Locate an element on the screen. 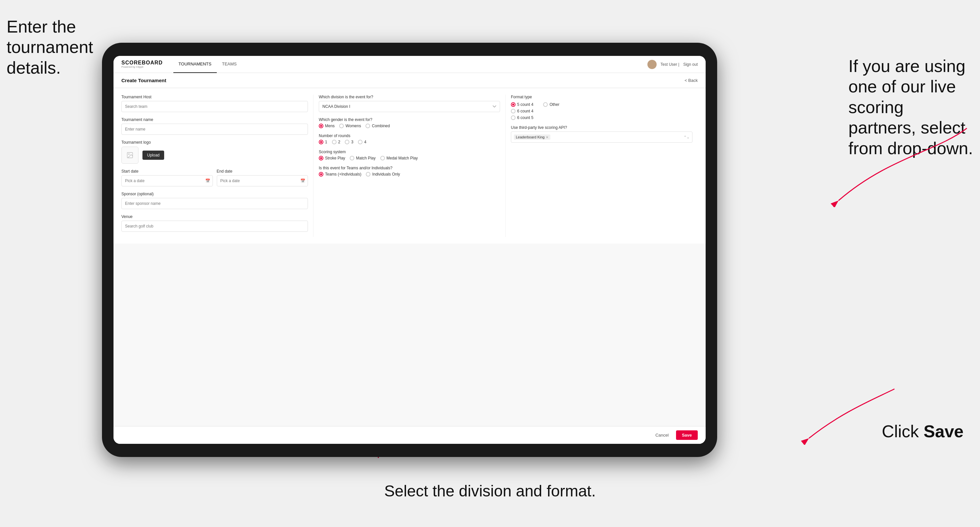 Image resolution: width=980 pixels, height=527 pixels. gender-combined-radio is located at coordinates (368, 126).